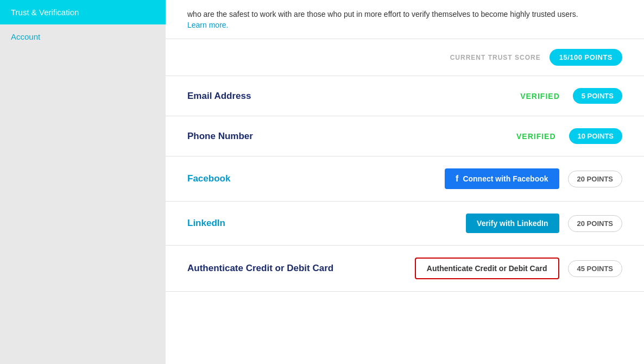 The width and height of the screenshot is (644, 364). What do you see at coordinates (405, 268) in the screenshot?
I see `credit-card-row: Authenticate Credit or Debit Card Authen…` at bounding box center [405, 268].